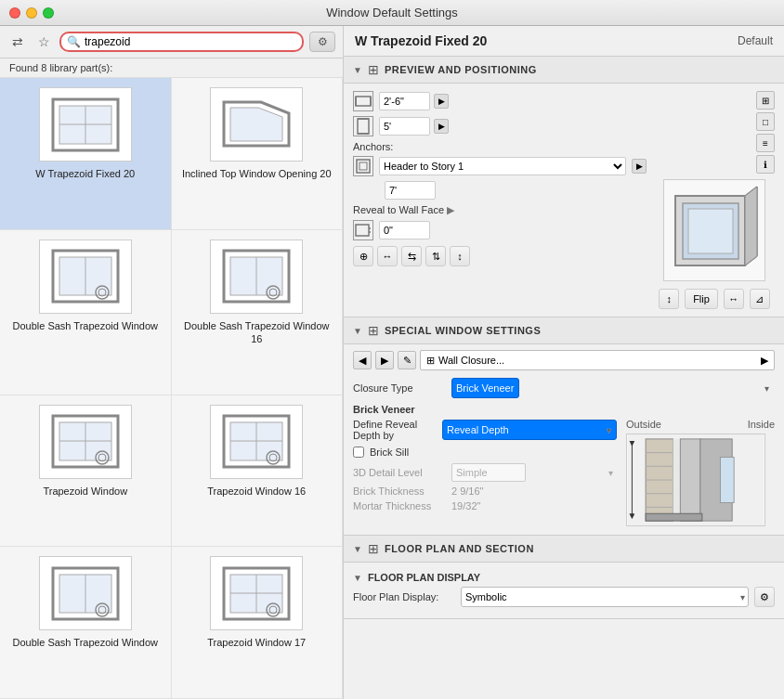  What do you see at coordinates (412, 256) in the screenshot?
I see `ctrl-icon-3: ⇆` at bounding box center [412, 256].